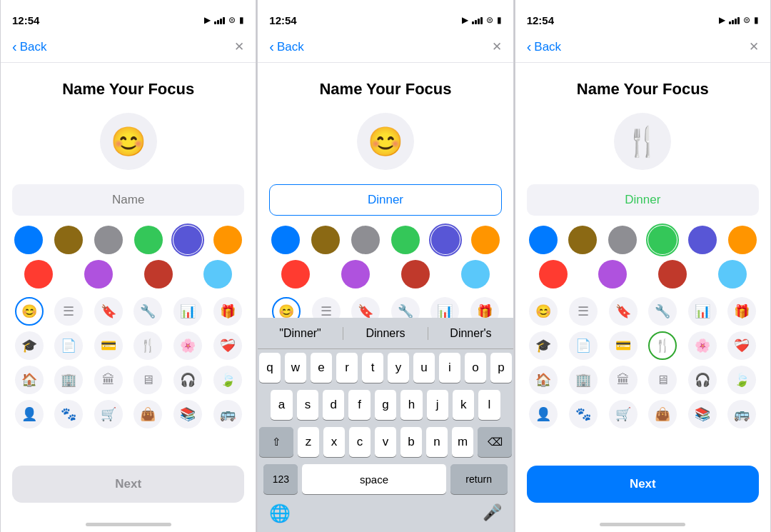 The width and height of the screenshot is (771, 532). What do you see at coordinates (228, 311) in the screenshot?
I see `icon-gift-1: 🎁` at bounding box center [228, 311].